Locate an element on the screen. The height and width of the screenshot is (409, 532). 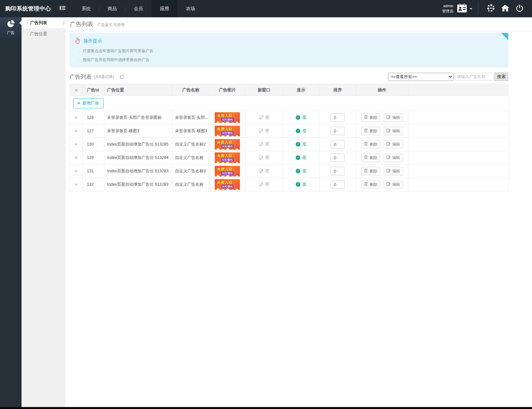
logout-button is located at coordinates (520, 9).